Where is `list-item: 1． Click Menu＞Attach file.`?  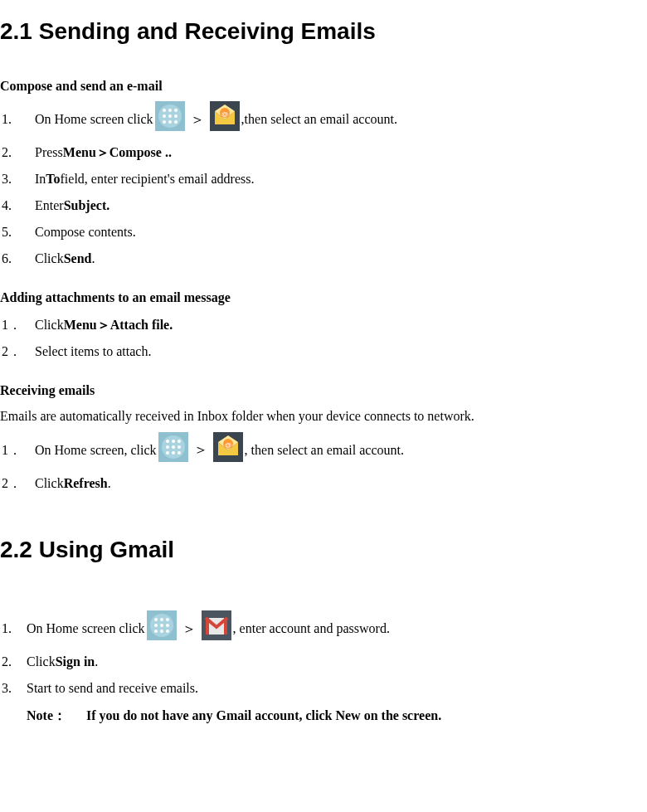 list-item: 1． Click Menu＞Attach file. is located at coordinates (324, 325).